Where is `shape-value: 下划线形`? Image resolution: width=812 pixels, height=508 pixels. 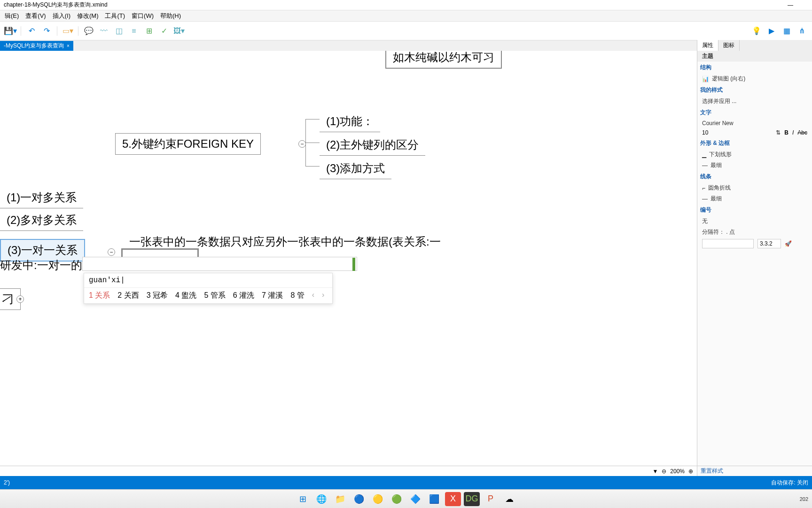 shape-value: 下划线形 is located at coordinates (720, 154).